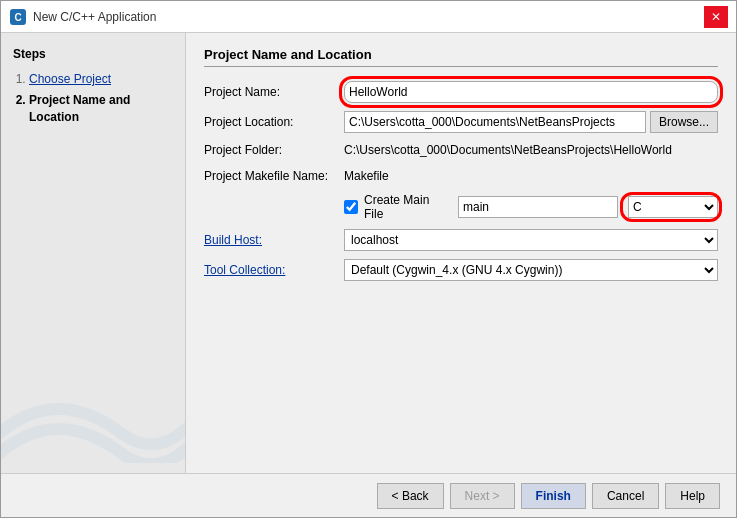  Describe the element at coordinates (684, 122) in the screenshot. I see `browse-button: Browse...` at that location.